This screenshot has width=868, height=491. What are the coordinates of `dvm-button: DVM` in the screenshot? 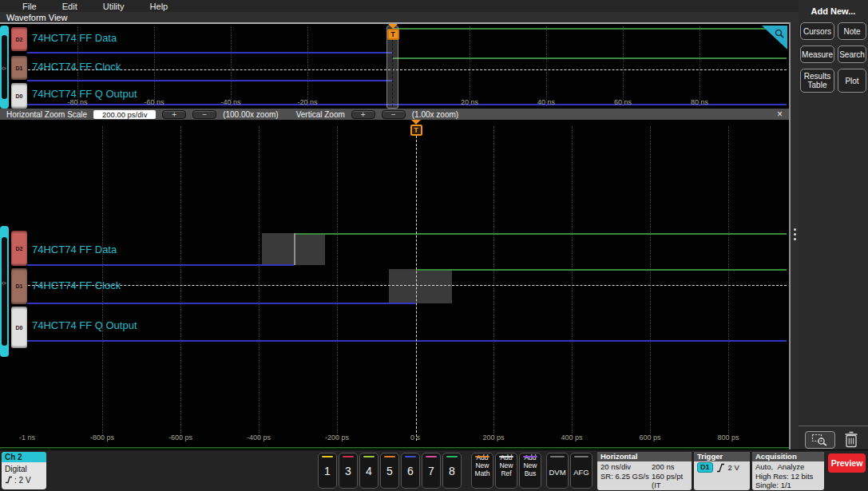 It's located at (557, 471).